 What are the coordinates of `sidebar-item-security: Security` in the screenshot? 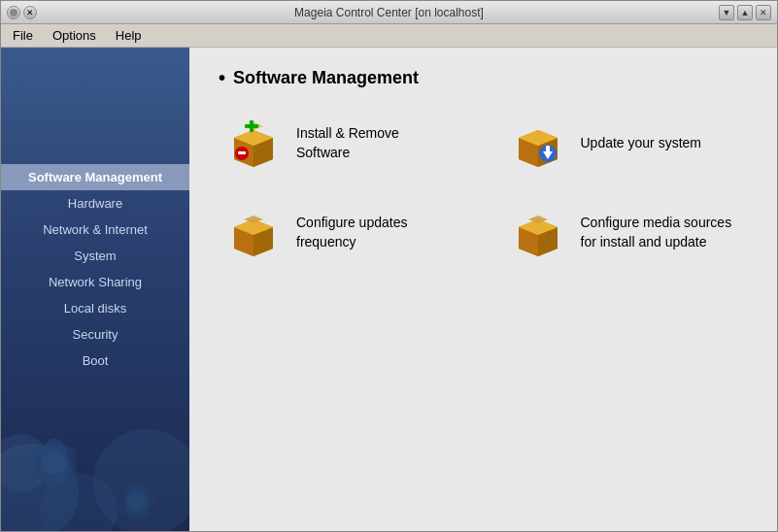 It's located at (95, 334).